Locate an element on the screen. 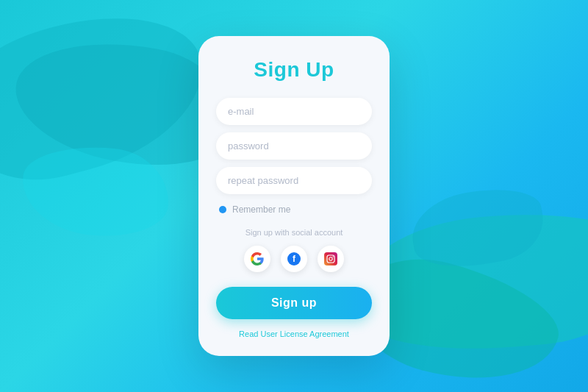 This screenshot has height=392, width=588. signup-button: Sign up is located at coordinates (294, 303).